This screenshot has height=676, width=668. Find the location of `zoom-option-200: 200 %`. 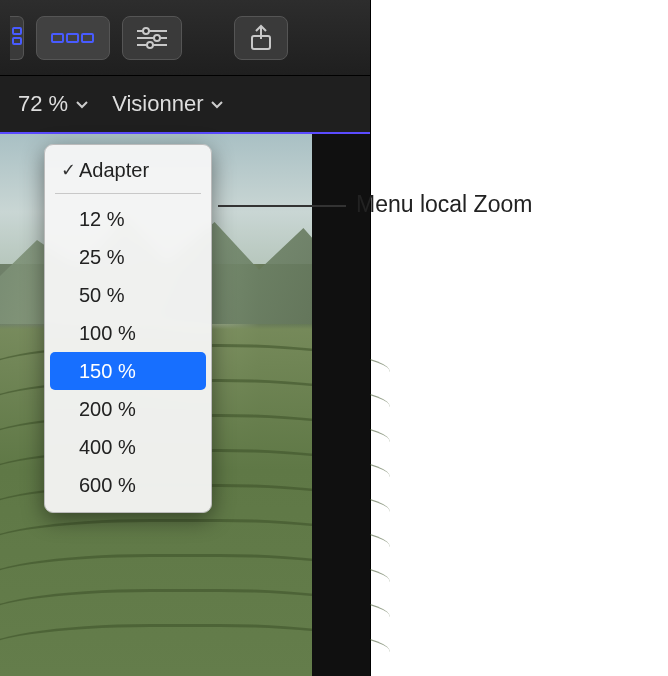

zoom-option-200: 200 % is located at coordinates (128, 409).